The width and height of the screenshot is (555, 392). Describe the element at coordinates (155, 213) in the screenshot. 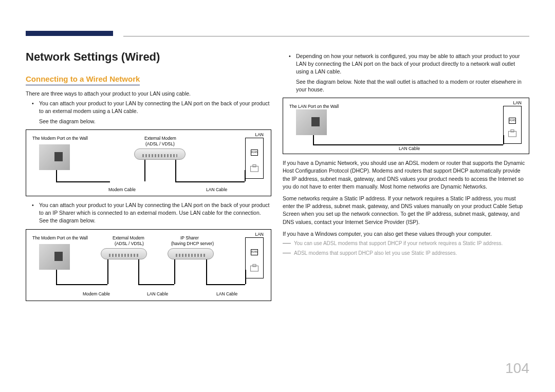

I see `bullet-2-text: You can attach your product to your LAN …` at that location.